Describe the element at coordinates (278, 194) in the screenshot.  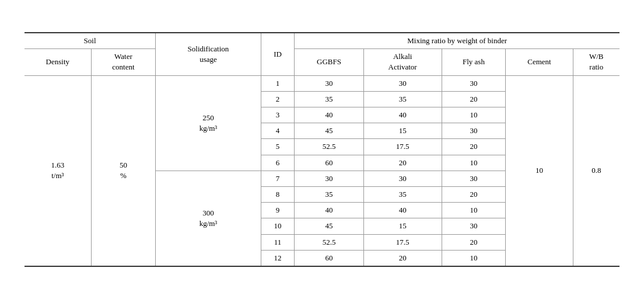
I see `id-cell: 8` at that location.